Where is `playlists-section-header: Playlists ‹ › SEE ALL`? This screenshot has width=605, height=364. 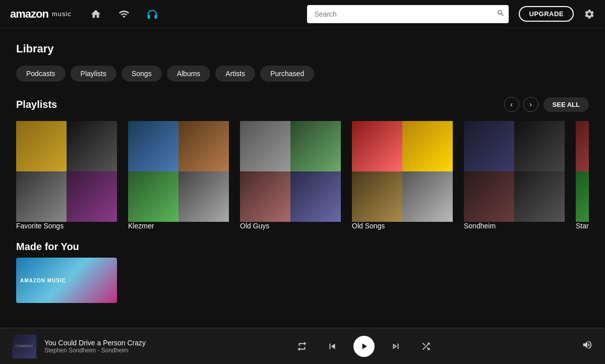 playlists-section-header: Playlists ‹ › SEE ALL is located at coordinates (302, 104).